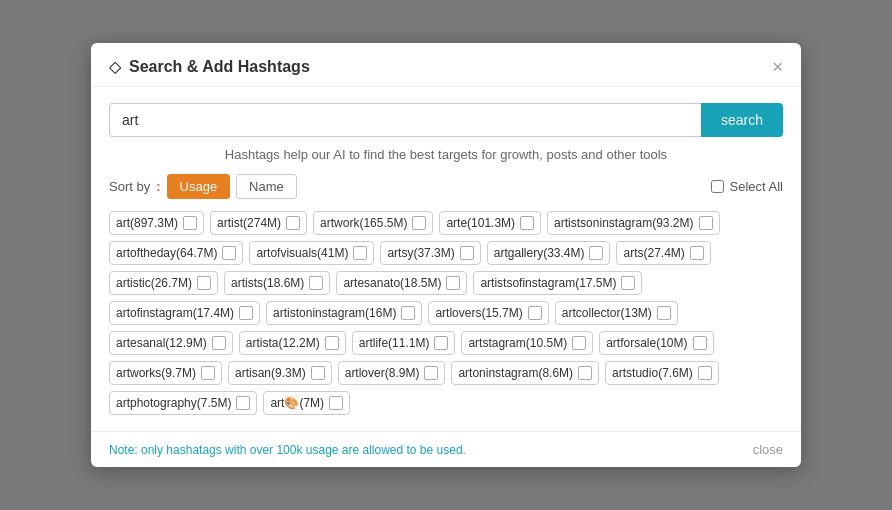 The width and height of the screenshot is (892, 510). What do you see at coordinates (147, 223) in the screenshot?
I see `tag-label: art(897.3M)` at bounding box center [147, 223].